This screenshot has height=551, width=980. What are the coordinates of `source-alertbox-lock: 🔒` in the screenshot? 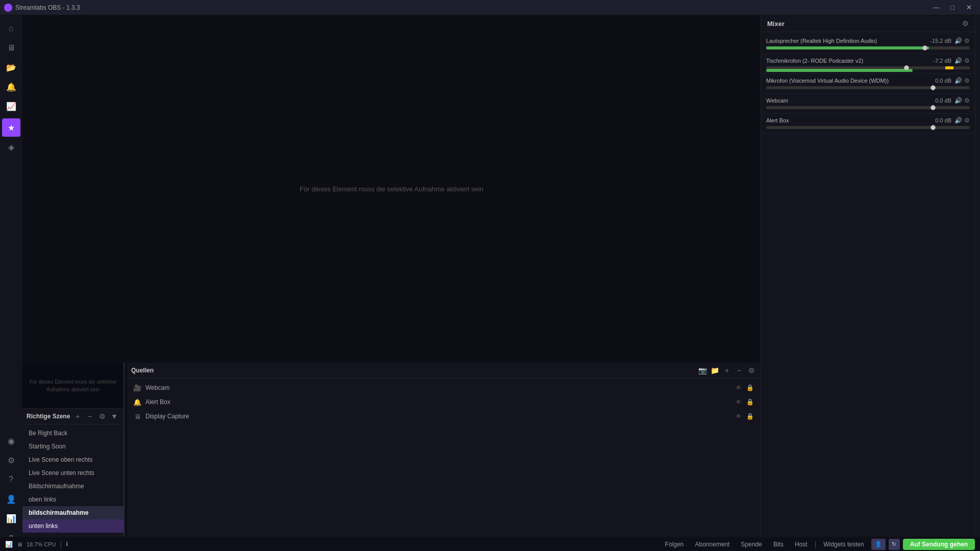 It's located at (750, 402).